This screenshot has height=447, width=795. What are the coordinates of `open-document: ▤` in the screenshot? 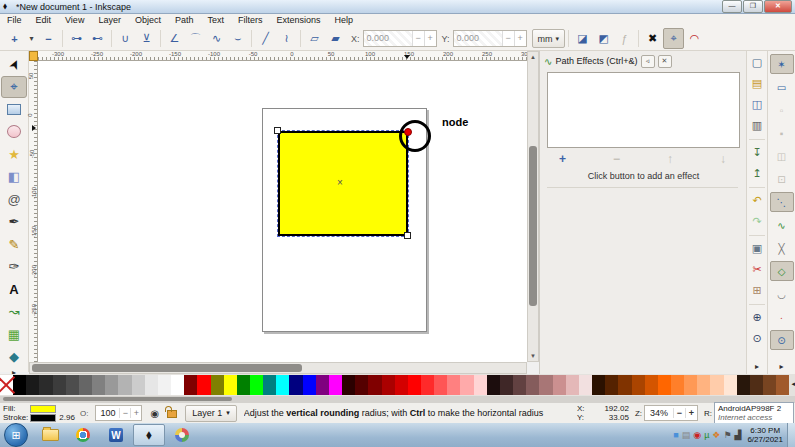 It's located at (757, 84).